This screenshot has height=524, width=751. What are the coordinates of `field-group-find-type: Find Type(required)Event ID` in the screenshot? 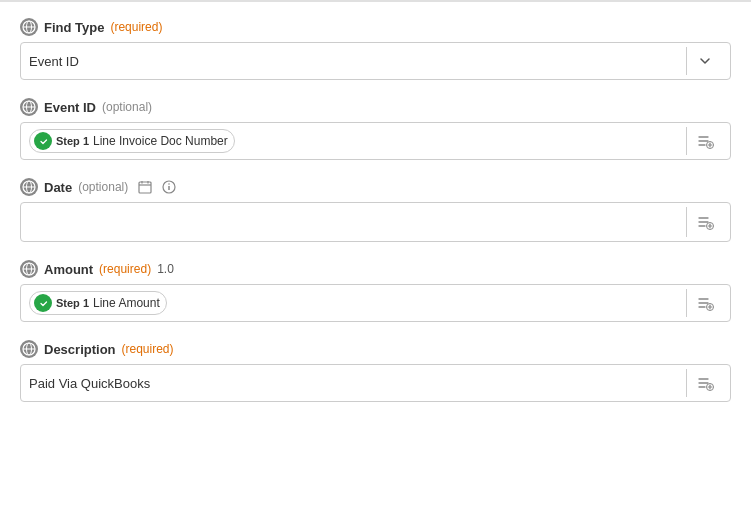 It's located at (376, 49).